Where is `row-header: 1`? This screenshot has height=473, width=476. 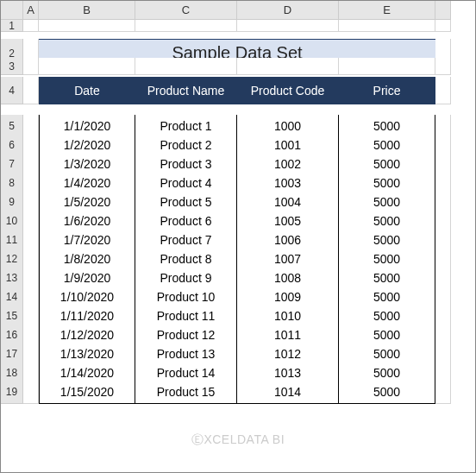
row-header: 1 is located at coordinates (12, 26).